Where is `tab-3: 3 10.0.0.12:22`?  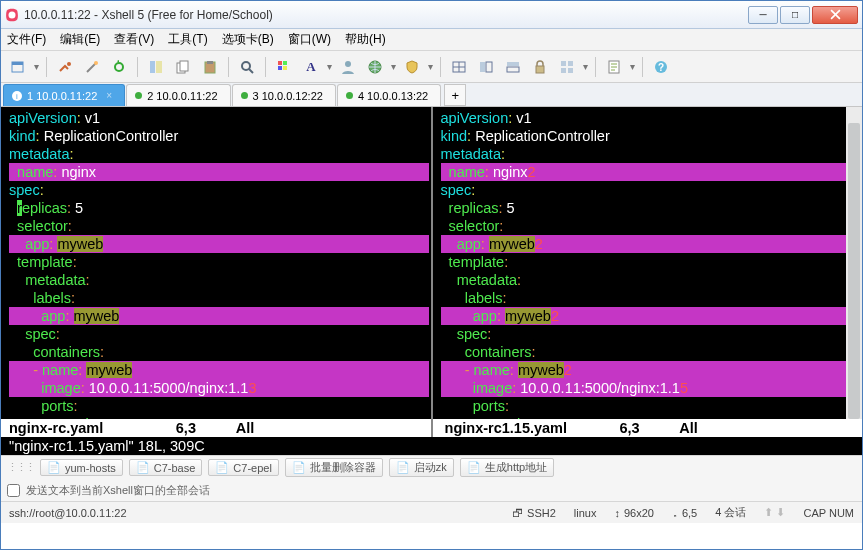 tab-3: 3 10.0.0.12:22 is located at coordinates (284, 95).